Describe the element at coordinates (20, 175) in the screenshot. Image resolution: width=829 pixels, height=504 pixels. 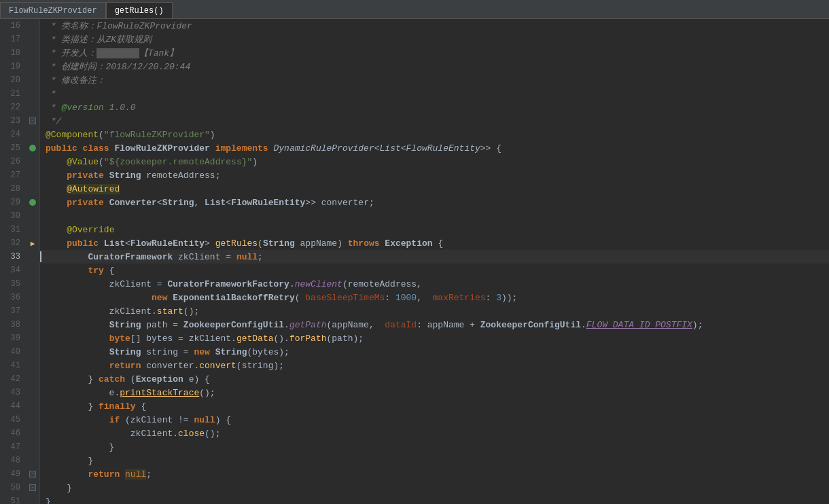
I see `gutter-row-27: 27` at that location.